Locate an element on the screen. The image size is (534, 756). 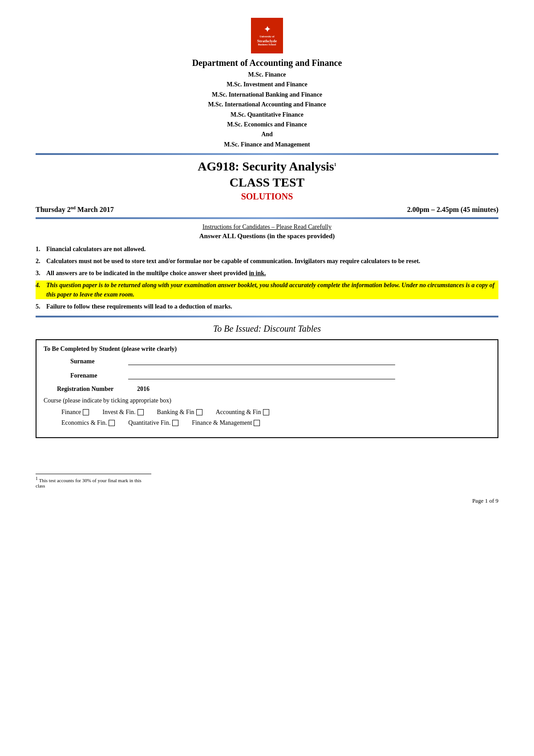
instruction-text-1: Financial calculators are not allowed. is located at coordinates (272, 249).